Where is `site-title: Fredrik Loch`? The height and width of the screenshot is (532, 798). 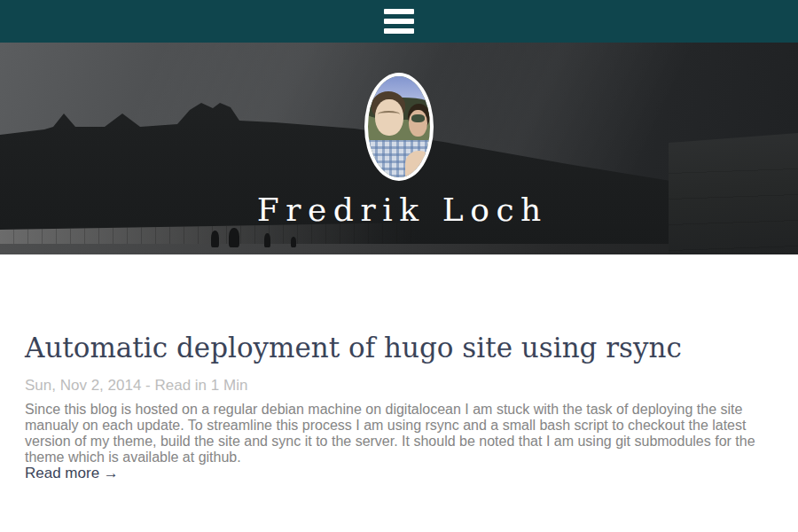
site-title: Fredrik Loch is located at coordinates (399, 209).